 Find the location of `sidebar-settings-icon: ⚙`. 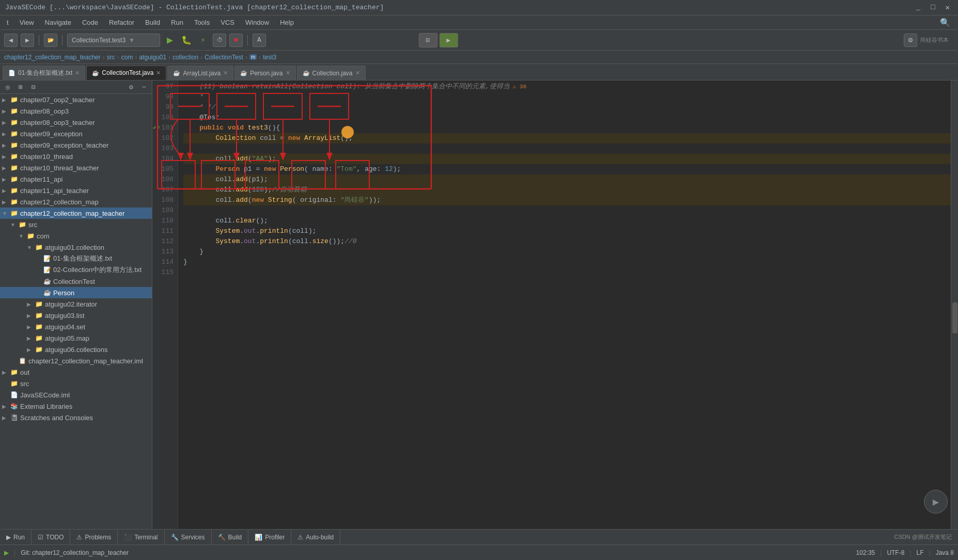

sidebar-settings-icon: ⚙ is located at coordinates (131, 87).